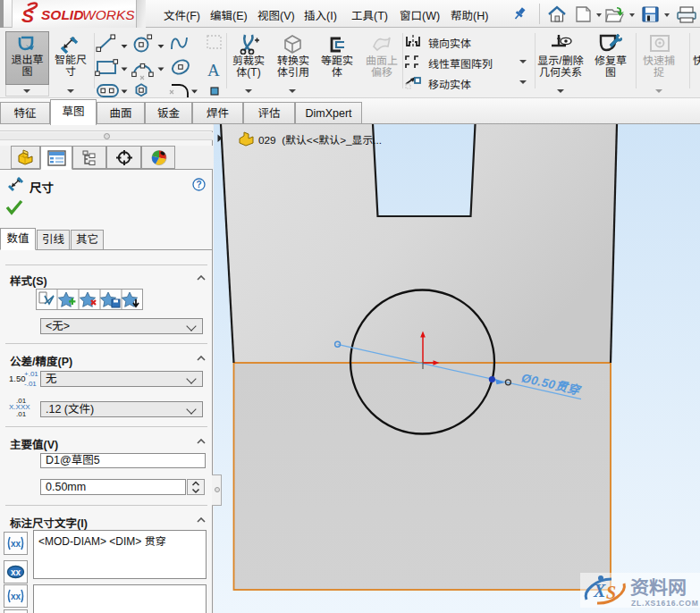 The width and height of the screenshot is (700, 613). Describe the element at coordinates (63, 14) in the screenshot. I see `svg-text: SOLID` at that location.